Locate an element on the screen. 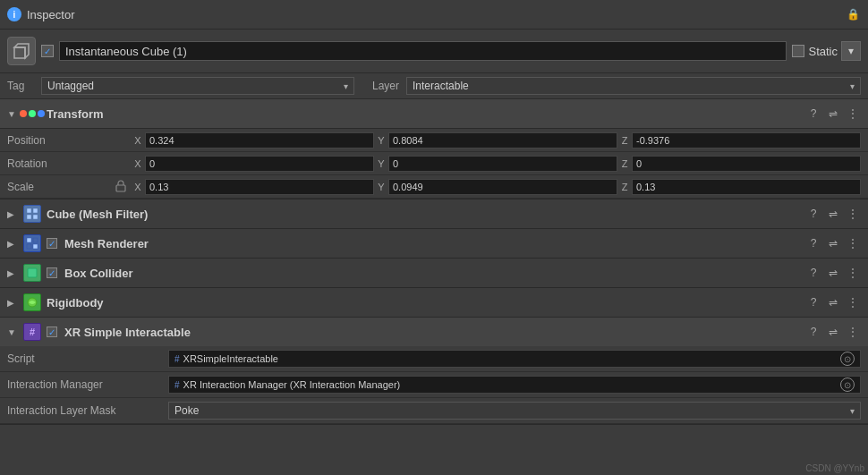 This screenshot has width=868, height=475. position-x-input is located at coordinates (260, 140).